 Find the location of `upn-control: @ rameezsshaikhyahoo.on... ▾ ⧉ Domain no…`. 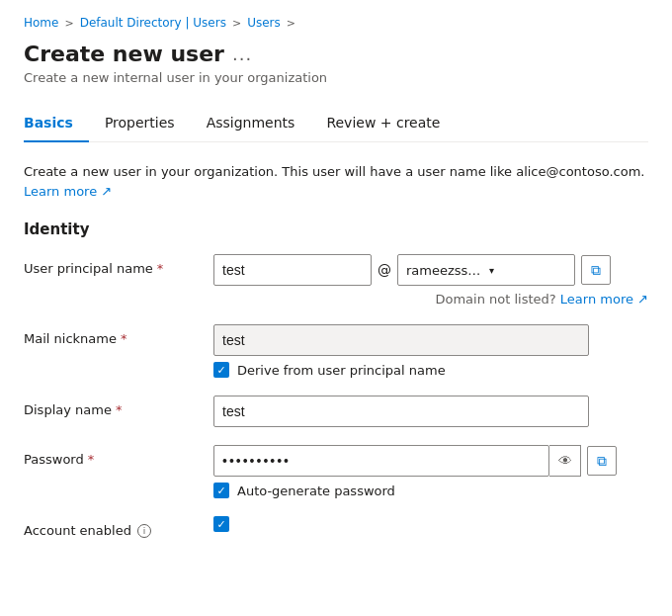

upn-control: @ rameezsshaikhyahoo.on... ▾ ⧉ Domain no… is located at coordinates (431, 281).